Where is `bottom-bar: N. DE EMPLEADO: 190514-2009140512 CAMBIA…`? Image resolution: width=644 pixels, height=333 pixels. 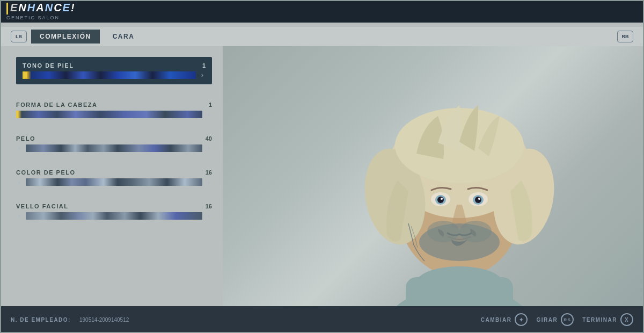
bottom-bar: N. DE EMPLEADO: 190514-2009140512 CAMBIA… is located at coordinates (322, 320).